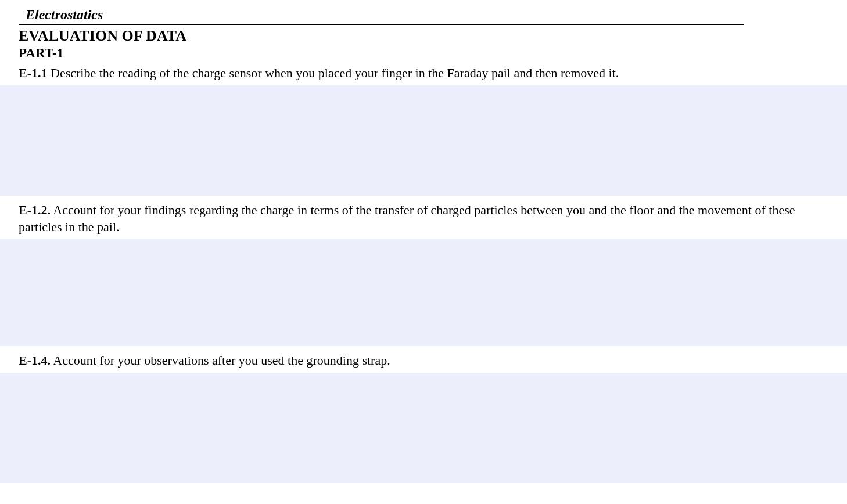 This screenshot has width=847, height=504. What do you see at coordinates (433, 53) in the screenshot?
I see `part-title: PART-1` at bounding box center [433, 53].